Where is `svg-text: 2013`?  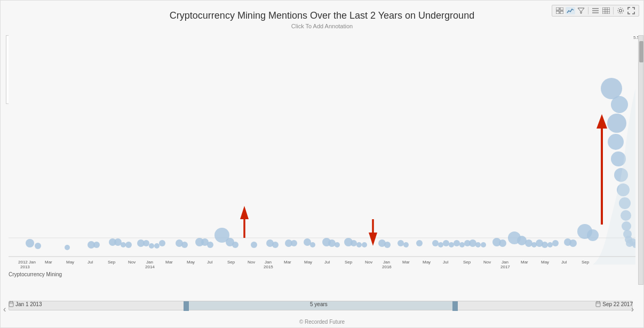 svg-text: 2013 is located at coordinates (25, 267).